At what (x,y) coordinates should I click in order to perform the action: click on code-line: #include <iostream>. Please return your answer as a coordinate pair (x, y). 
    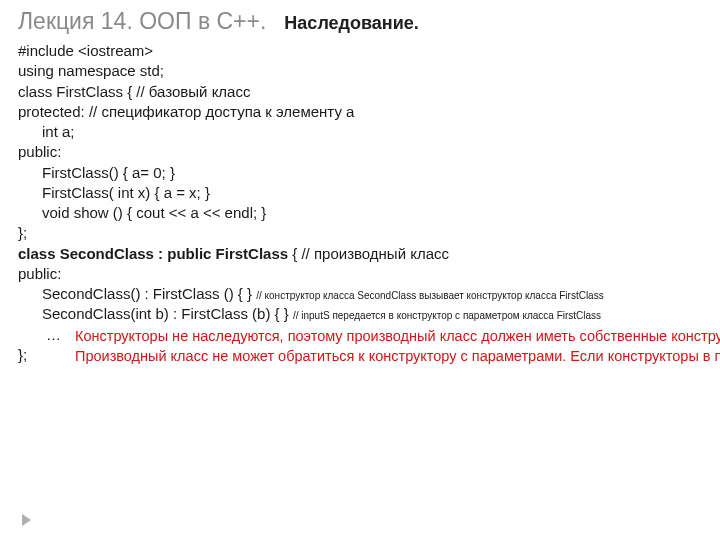
    Looking at the image, I should click on (360, 51).